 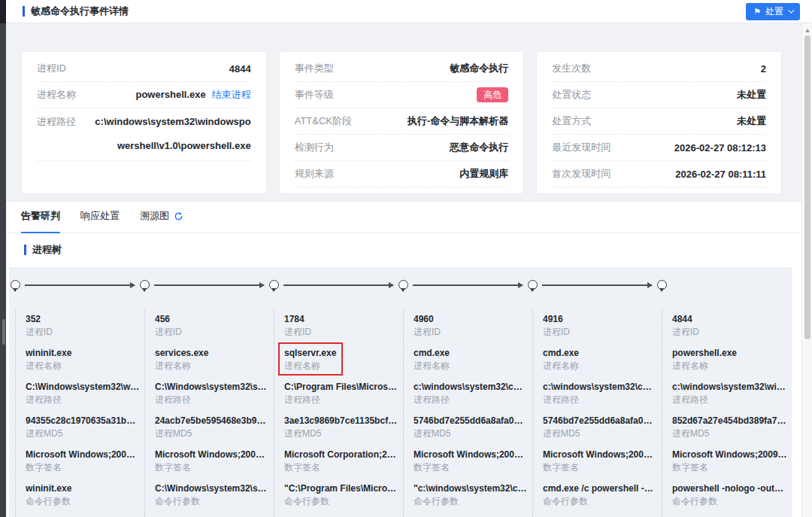 I want to click on process-name-field: wininit.exe 进程名称, so click(x=83, y=359).